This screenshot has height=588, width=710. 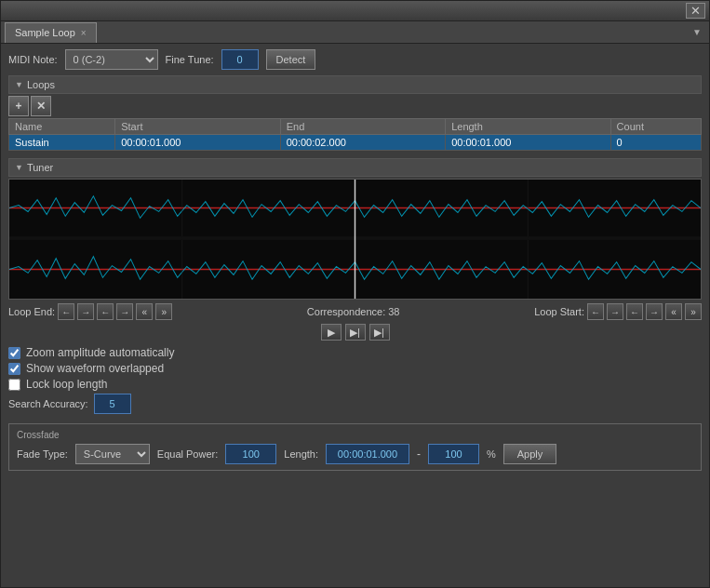 What do you see at coordinates (654, 312) in the screenshot?
I see `loop-start-right2: →` at bounding box center [654, 312].